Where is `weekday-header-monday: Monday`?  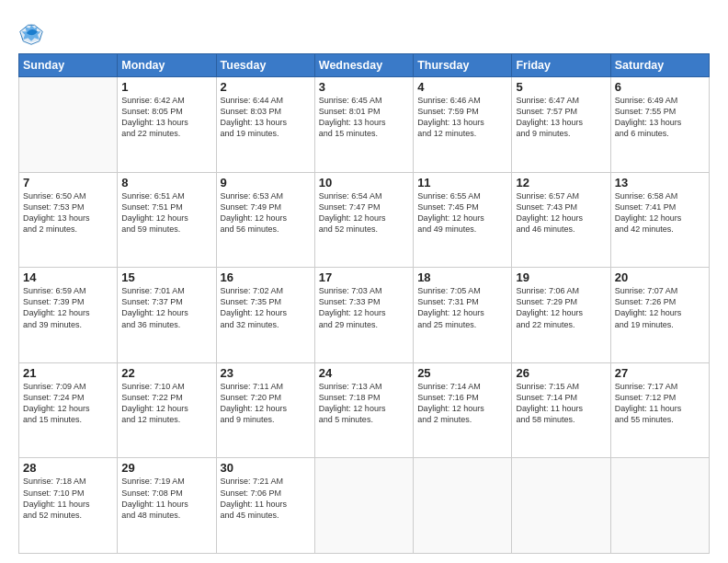
weekday-header-monday: Monday is located at coordinates (167, 66).